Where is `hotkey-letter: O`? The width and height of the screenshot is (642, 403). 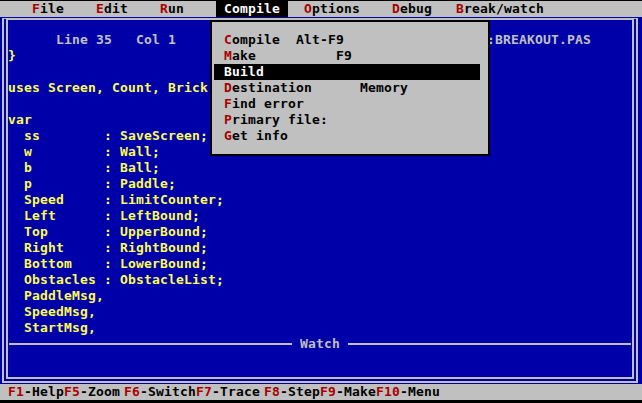 hotkey-letter: O is located at coordinates (308, 8).